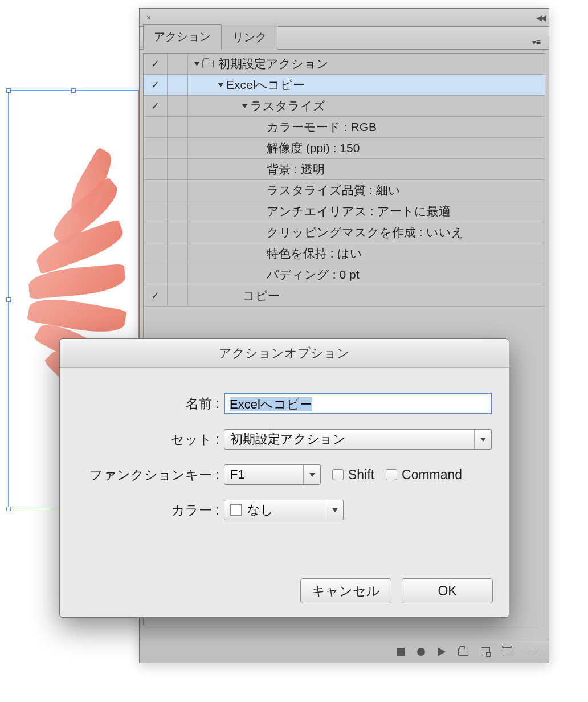 The image size is (588, 702). Describe the element at coordinates (150, 511) in the screenshot. I see `color-label: カラー :` at that location.